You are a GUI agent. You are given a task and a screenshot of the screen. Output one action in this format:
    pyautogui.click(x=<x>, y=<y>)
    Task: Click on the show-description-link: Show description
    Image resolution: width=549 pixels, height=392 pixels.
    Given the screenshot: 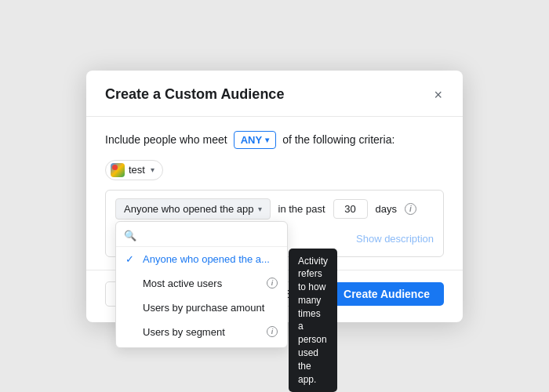 What is the action you would take?
    pyautogui.click(x=395, y=238)
    